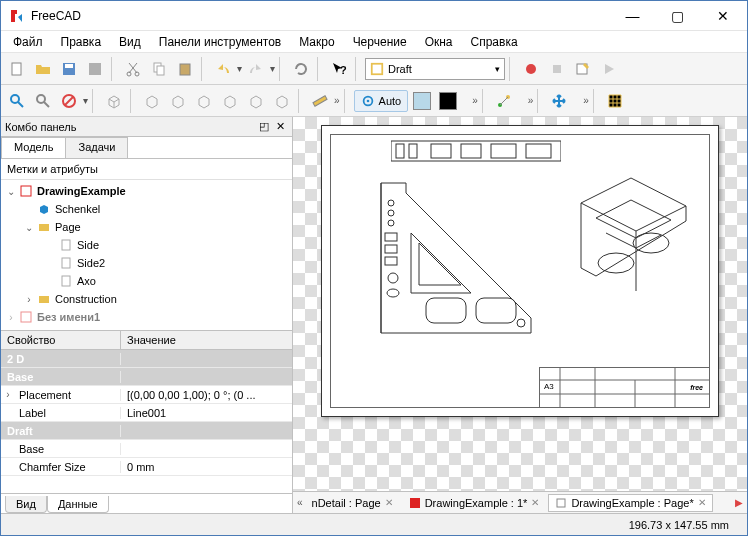 Image resolution: width=748 pixels, height=536 pixels. What do you see at coordinates (43, 101) in the screenshot?
I see `zoom-selection-button` at bounding box center [43, 101].